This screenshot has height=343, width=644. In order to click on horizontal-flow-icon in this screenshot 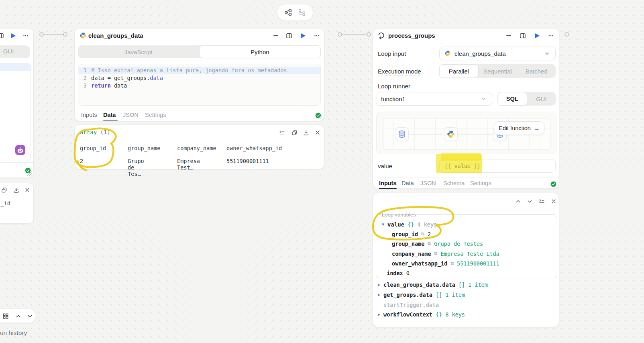, I will do `click(288, 12)`.